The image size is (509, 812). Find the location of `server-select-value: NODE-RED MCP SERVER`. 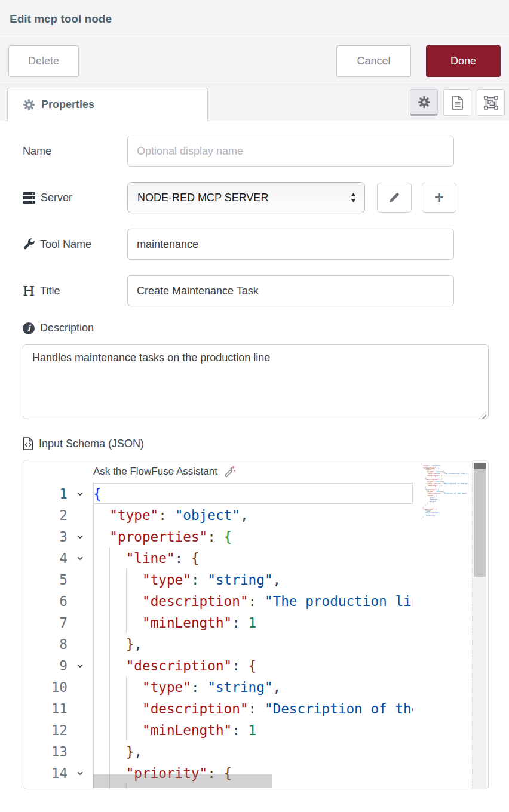

server-select-value: NODE-RED MCP SERVER is located at coordinates (203, 198).